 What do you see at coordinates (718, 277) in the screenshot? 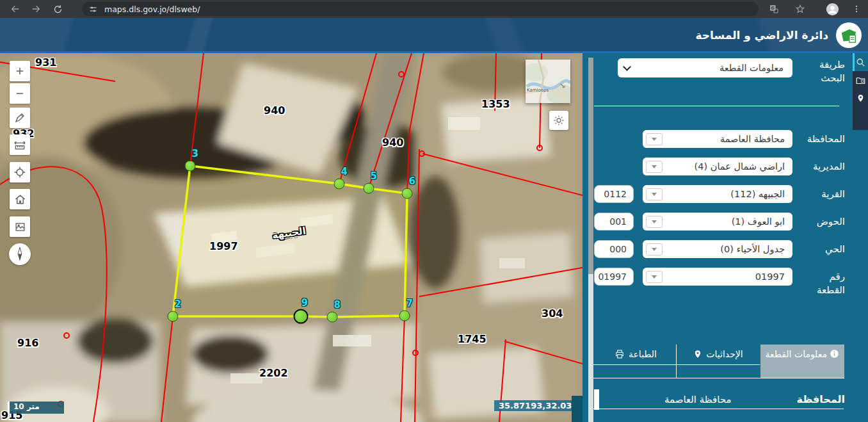
I see `parcel-number-select: 01997` at bounding box center [718, 277].